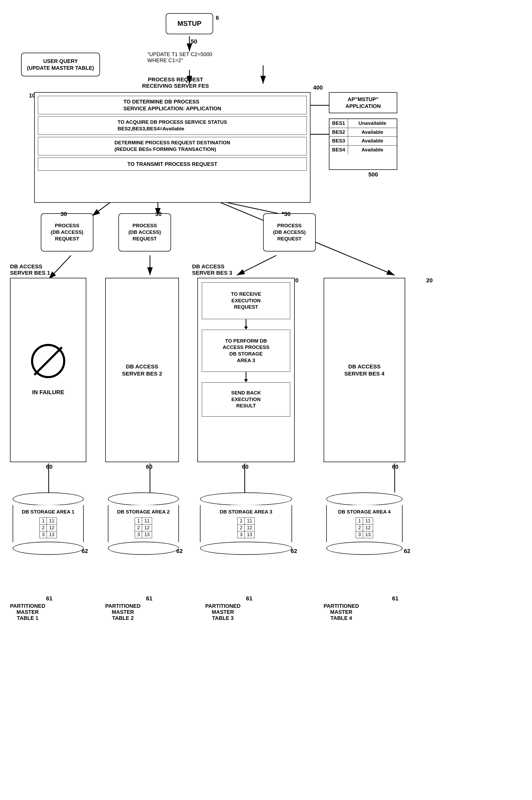 This screenshot has width=532, height=800. Describe the element at coordinates (48, 512) in the screenshot. I see `storage1-title: DB STORAGE AREA 1` at that location.